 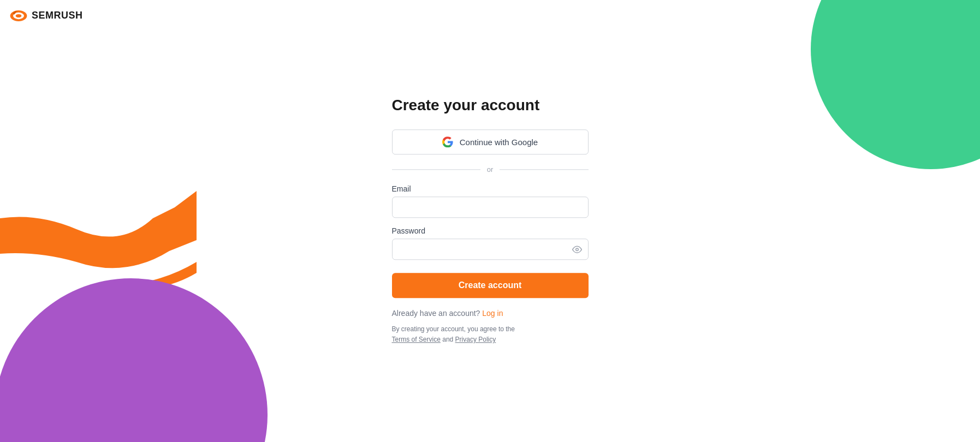 I want to click on toggle-password-icon, so click(x=577, y=249).